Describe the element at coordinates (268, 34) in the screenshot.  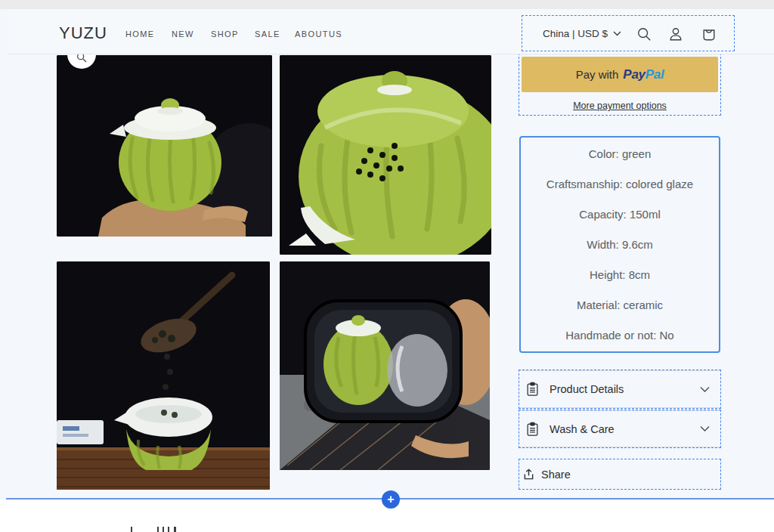
I see `nav-item-sale: SALE` at that location.